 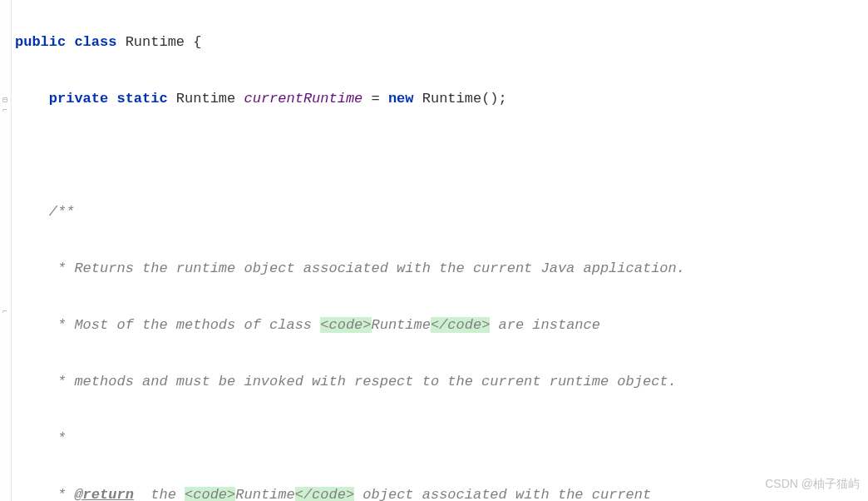 What do you see at coordinates (62, 211) in the screenshot?
I see `javadoc-open: /**` at bounding box center [62, 211].